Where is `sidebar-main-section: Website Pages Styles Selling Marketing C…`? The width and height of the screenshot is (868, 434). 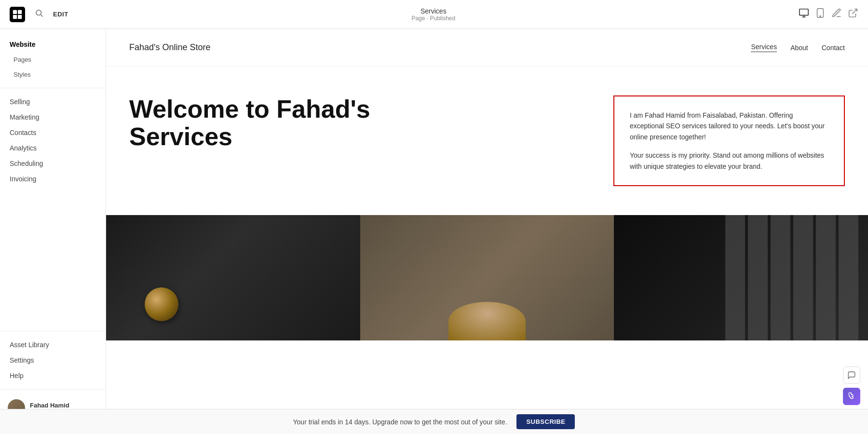
sidebar-main-section: Website Pages Styles Selling Marketing C… is located at coordinates (53, 178).